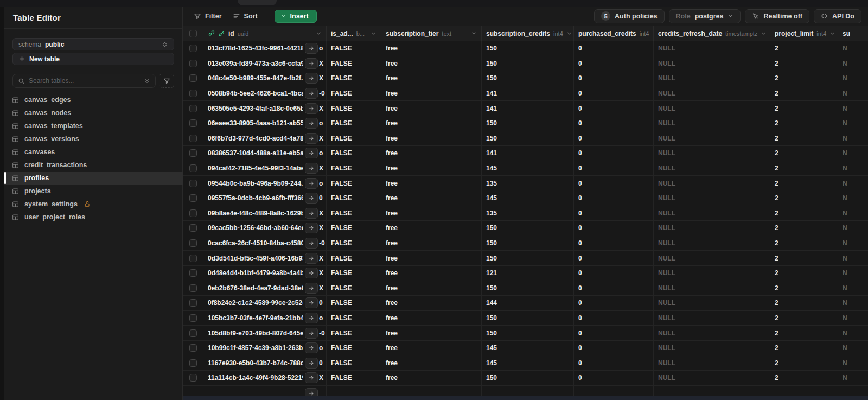 This screenshot has height=400, width=868. Describe the element at coordinates (93, 204) in the screenshot. I see `sidebar-item-system_settings: system_settings` at that location.